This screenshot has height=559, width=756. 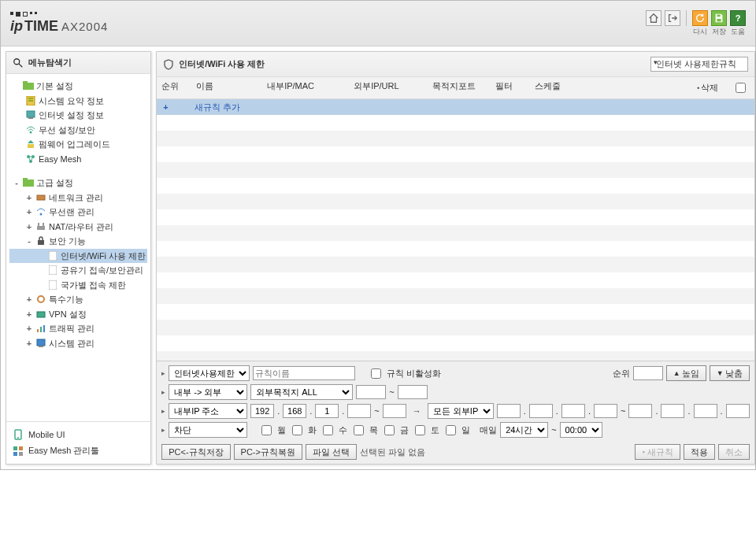 I want to click on restore-from-pc-button: PC->규칙복원, so click(x=268, y=452).